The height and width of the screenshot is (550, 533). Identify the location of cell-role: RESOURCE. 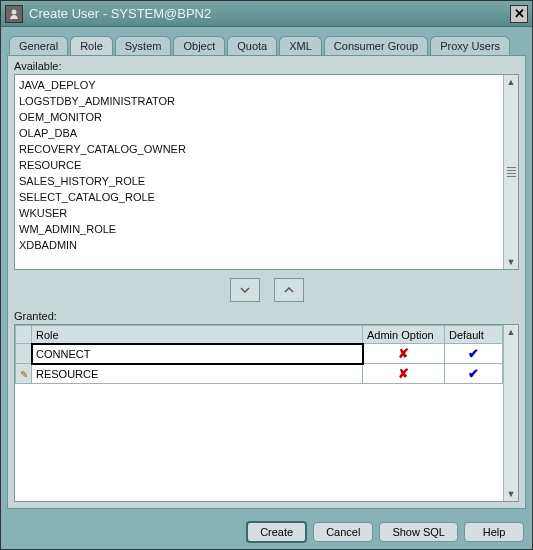
(198, 374).